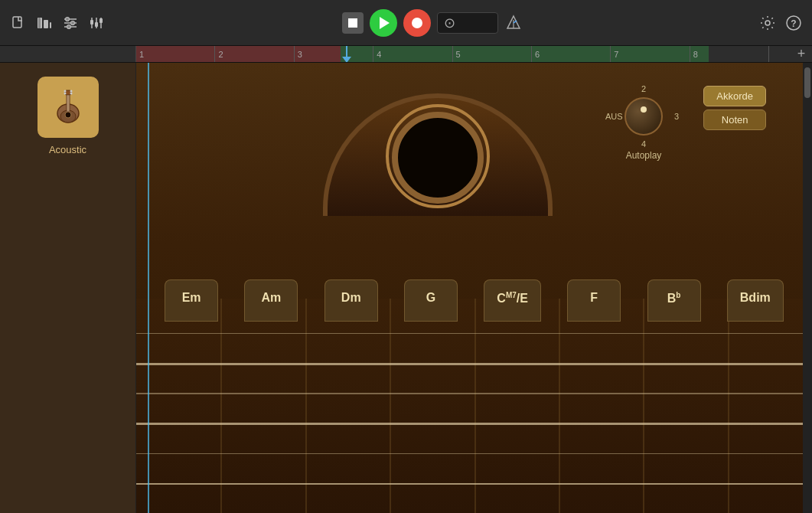  Describe the element at coordinates (468, 23) in the screenshot. I see `transport-display: ⊙` at that location.